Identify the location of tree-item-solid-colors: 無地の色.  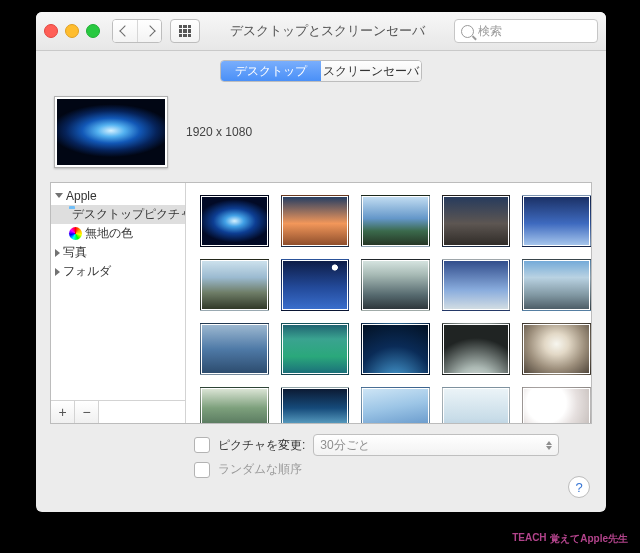
(118, 234).